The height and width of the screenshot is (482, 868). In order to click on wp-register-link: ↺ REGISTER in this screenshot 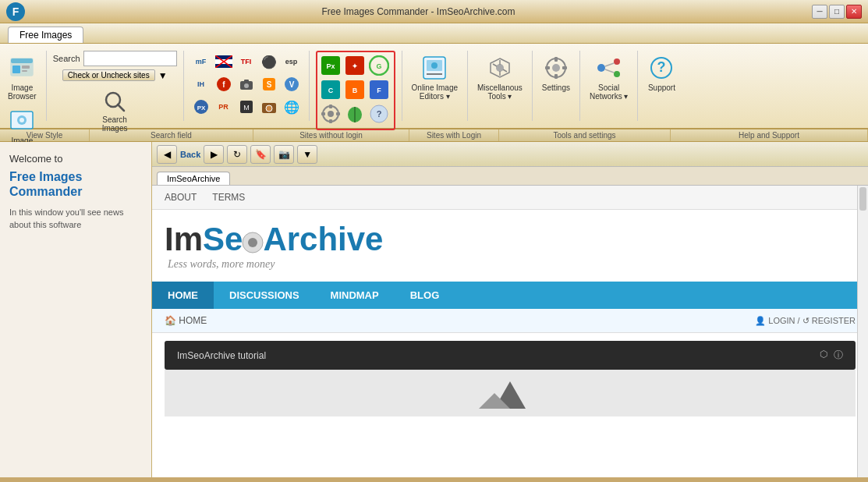, I will do `click(829, 321)`.